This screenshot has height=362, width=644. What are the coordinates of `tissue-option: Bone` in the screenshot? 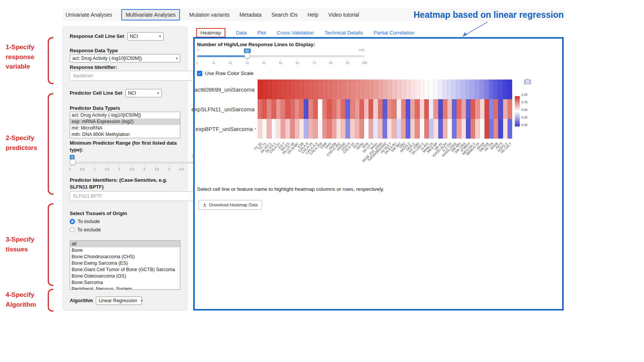 It's located at (125, 251).